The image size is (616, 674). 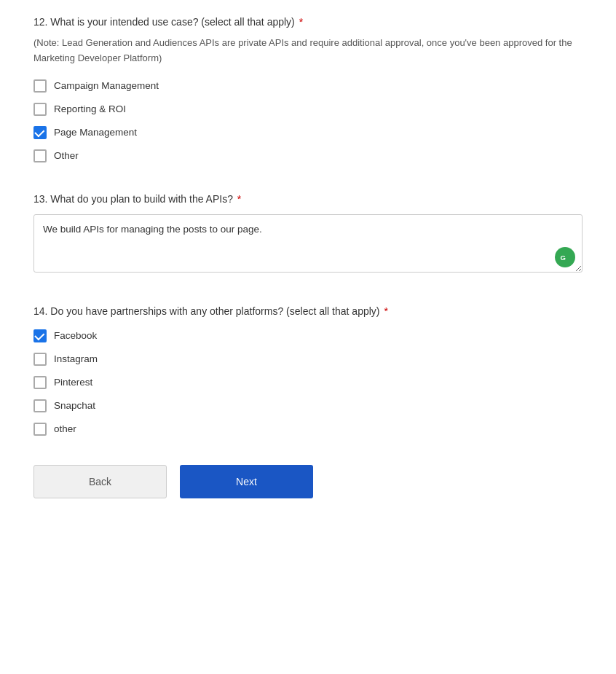 I want to click on checkbox-snapchat: Snapchat, so click(x=308, y=406).